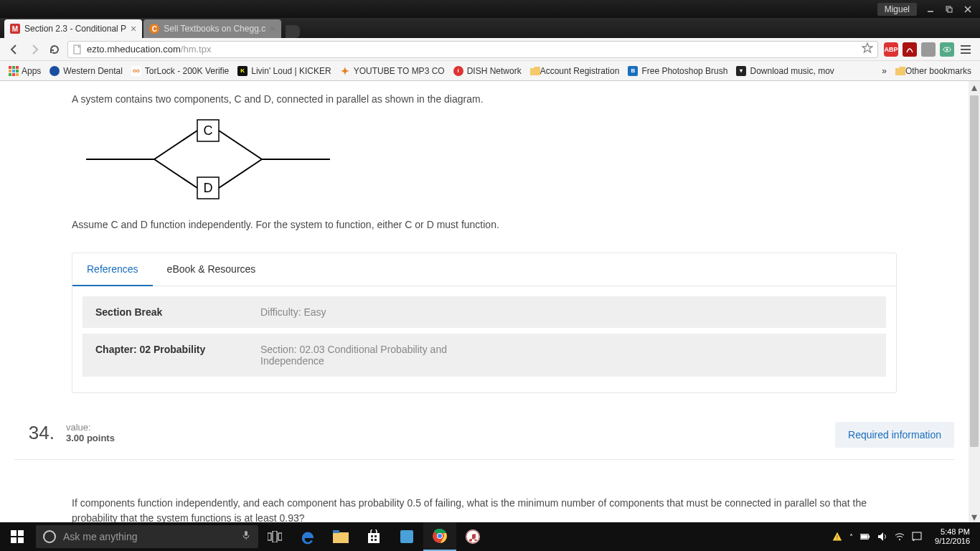 The image size is (980, 551). I want to click on bookmark-item: Western Dental, so click(86, 71).